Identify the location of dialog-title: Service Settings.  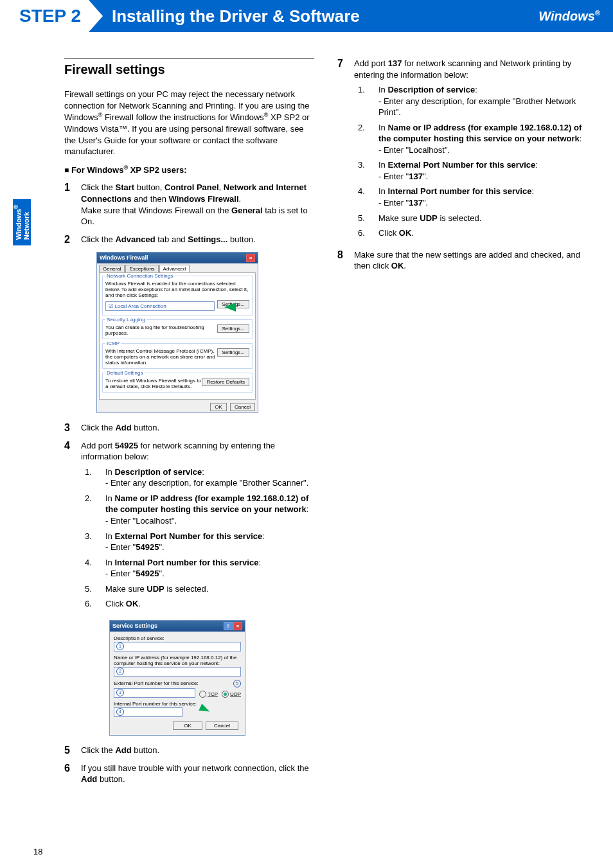
(135, 626).